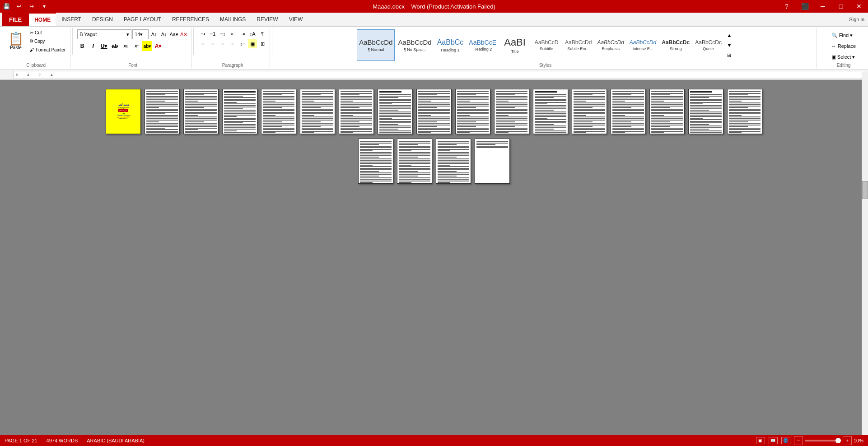  Describe the element at coordinates (104, 34) in the screenshot. I see `font-name-input: B Yagut ▾` at that location.